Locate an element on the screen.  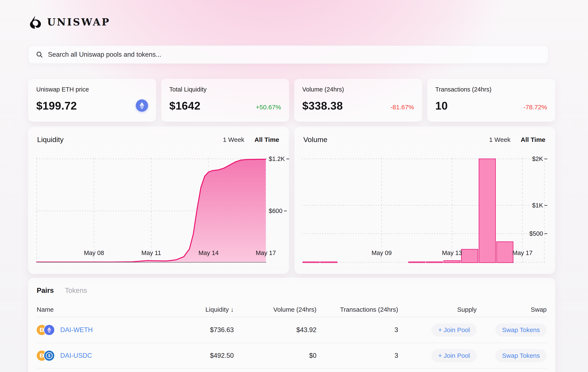
y-axis-label: $600 is located at coordinates (278, 211).